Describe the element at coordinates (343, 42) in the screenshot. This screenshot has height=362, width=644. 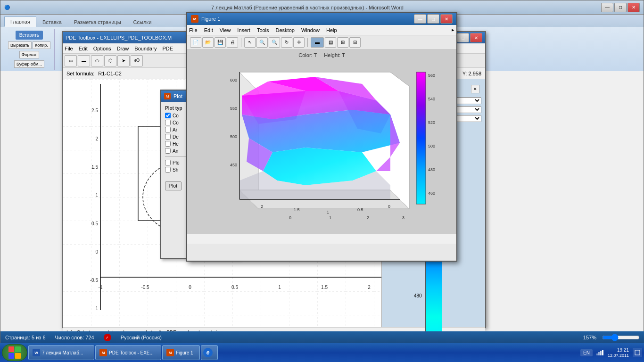
I see `tool-grid1: ⊞` at that location.